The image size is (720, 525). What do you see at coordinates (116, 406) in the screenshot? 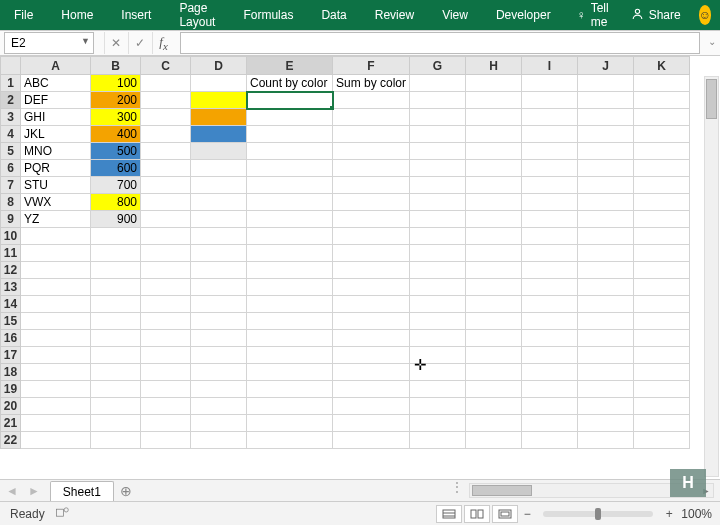
I see `cell-B20` at bounding box center [116, 406].